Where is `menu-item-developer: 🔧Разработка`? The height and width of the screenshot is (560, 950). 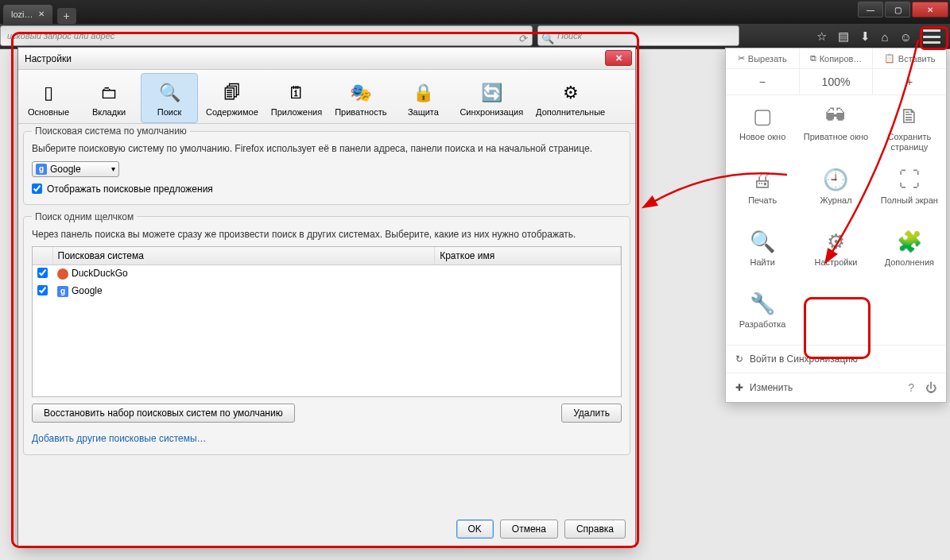 menu-item-developer: 🔧Разработка is located at coordinates (762, 314).